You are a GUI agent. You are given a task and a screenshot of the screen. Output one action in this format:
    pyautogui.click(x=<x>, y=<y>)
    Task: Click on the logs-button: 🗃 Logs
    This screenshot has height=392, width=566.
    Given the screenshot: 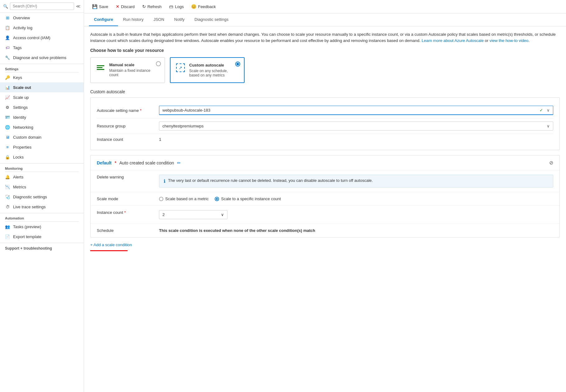 What is the action you would take?
    pyautogui.click(x=176, y=7)
    